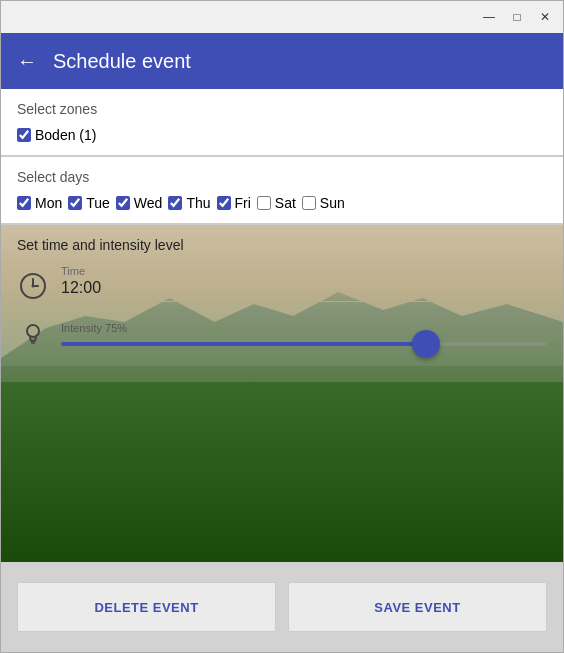 The height and width of the screenshot is (653, 564). Describe the element at coordinates (198, 203) in the screenshot. I see `day-thu-label: Thu` at that location.